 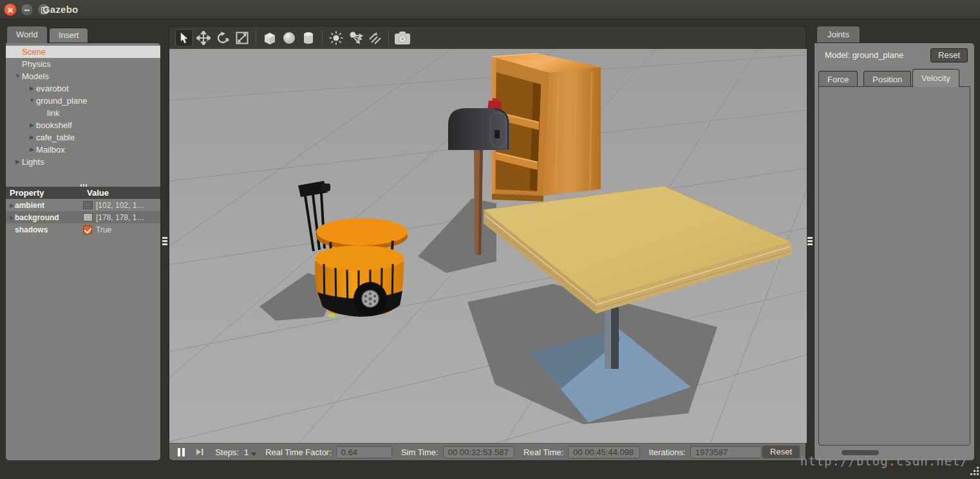 I want to click on window-title: Gazebo, so click(x=61, y=9).